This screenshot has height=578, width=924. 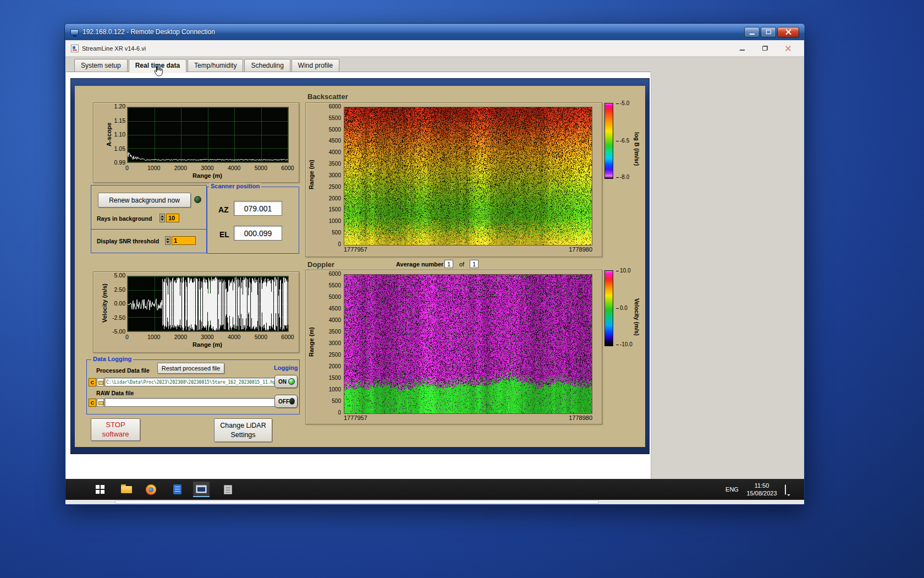 I want to click on labview-app-icon, so click(x=75, y=48).